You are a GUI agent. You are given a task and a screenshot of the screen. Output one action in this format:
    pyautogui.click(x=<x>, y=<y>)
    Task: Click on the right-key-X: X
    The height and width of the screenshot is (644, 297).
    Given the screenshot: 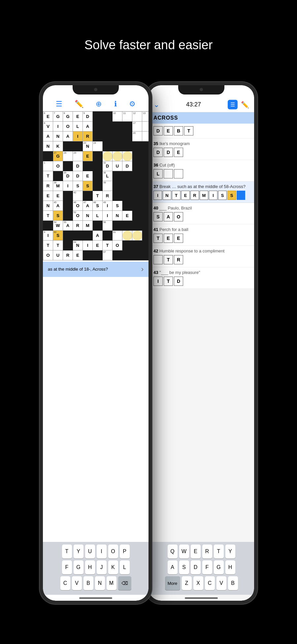 What is the action you would take?
    pyautogui.click(x=198, y=583)
    